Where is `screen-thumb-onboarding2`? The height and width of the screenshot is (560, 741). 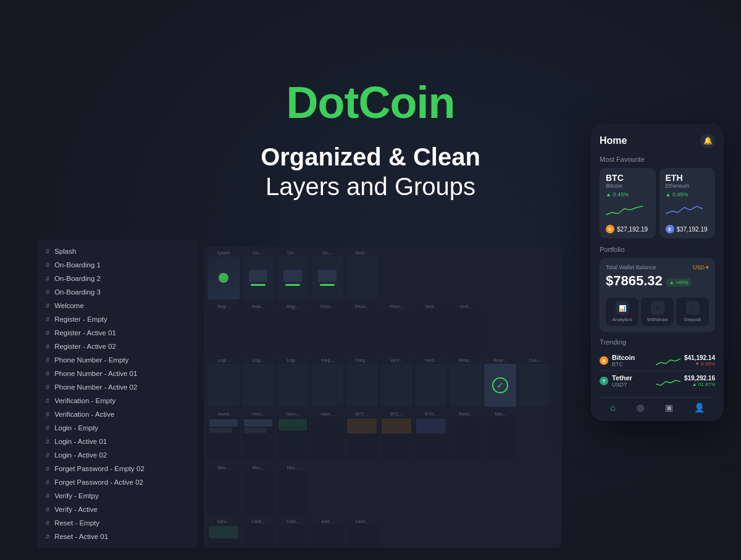 screen-thumb-onboarding2 is located at coordinates (293, 278).